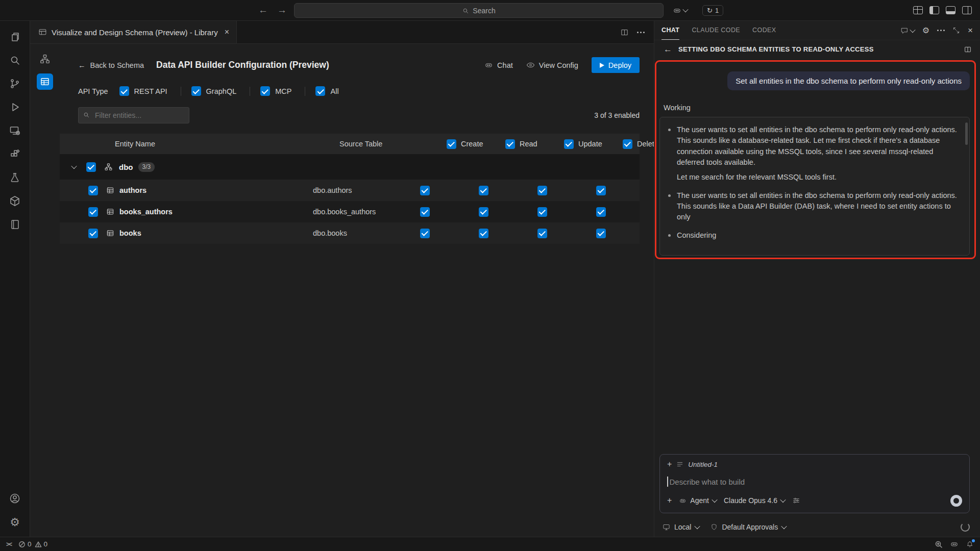 This screenshot has width=980, height=551. I want to click on local-environment-dropdown: Local, so click(681, 527).